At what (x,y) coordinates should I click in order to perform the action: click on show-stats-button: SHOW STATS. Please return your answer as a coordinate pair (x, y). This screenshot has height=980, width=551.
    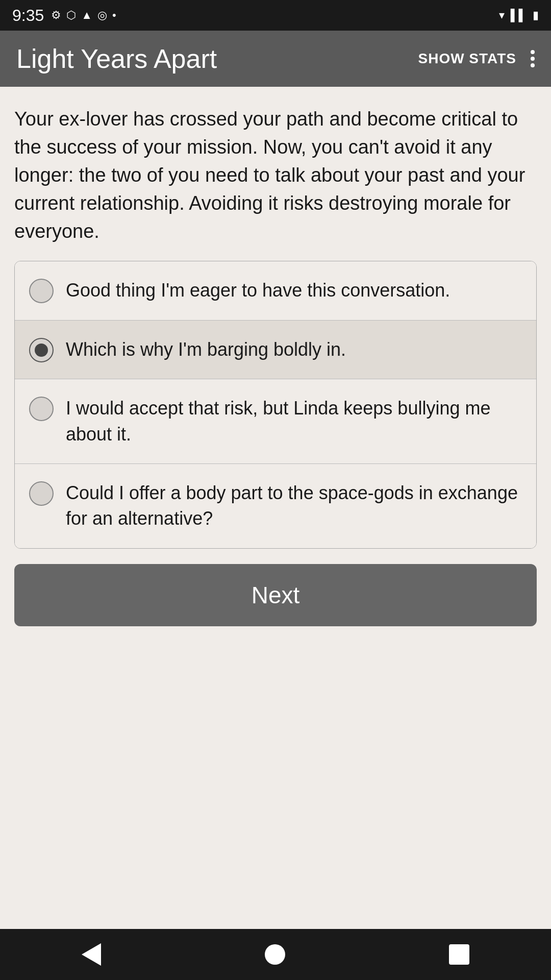
    Looking at the image, I should click on (467, 59).